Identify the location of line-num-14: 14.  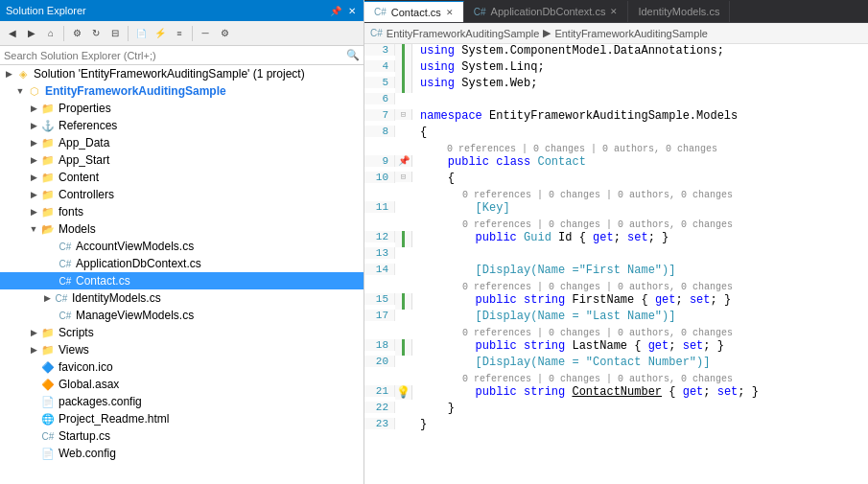
(380, 269).